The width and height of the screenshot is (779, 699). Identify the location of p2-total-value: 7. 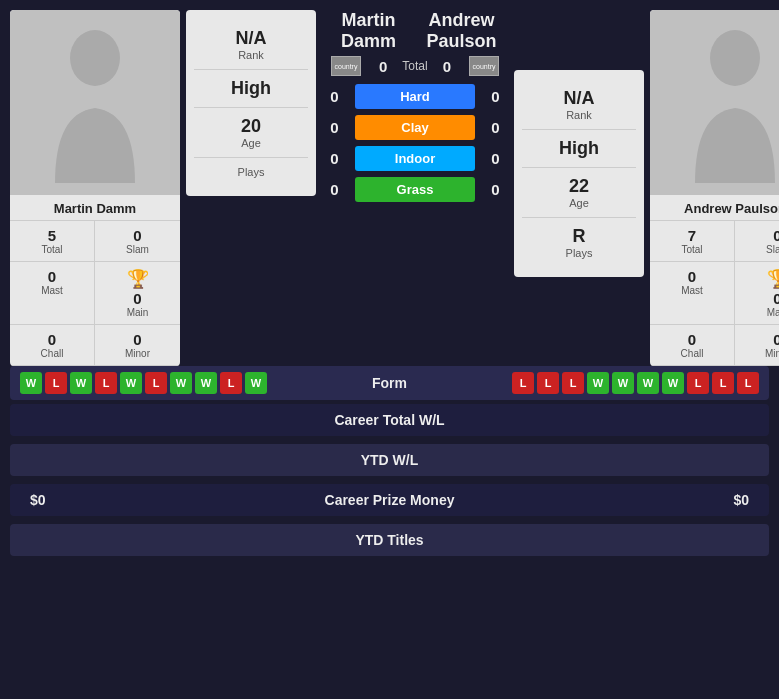
(692, 236).